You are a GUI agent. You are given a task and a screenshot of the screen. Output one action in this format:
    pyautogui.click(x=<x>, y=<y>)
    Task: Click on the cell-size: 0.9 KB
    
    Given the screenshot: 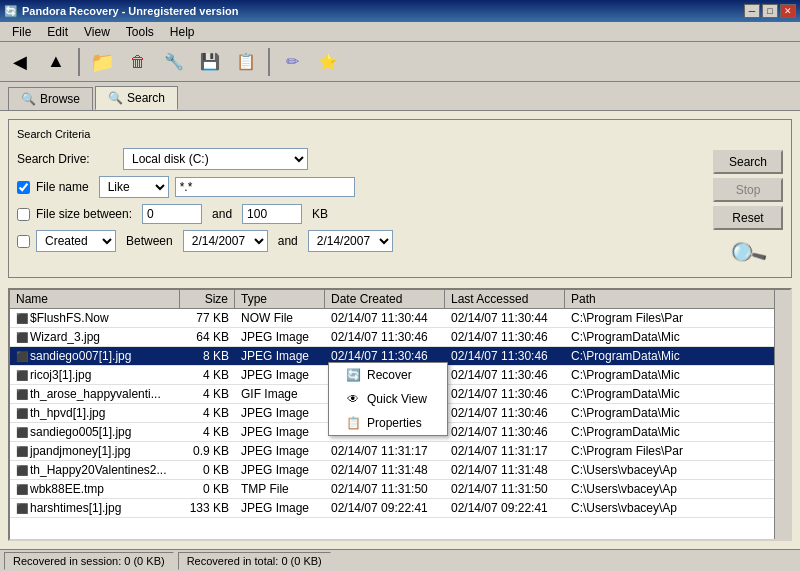 What is the action you would take?
    pyautogui.click(x=208, y=451)
    